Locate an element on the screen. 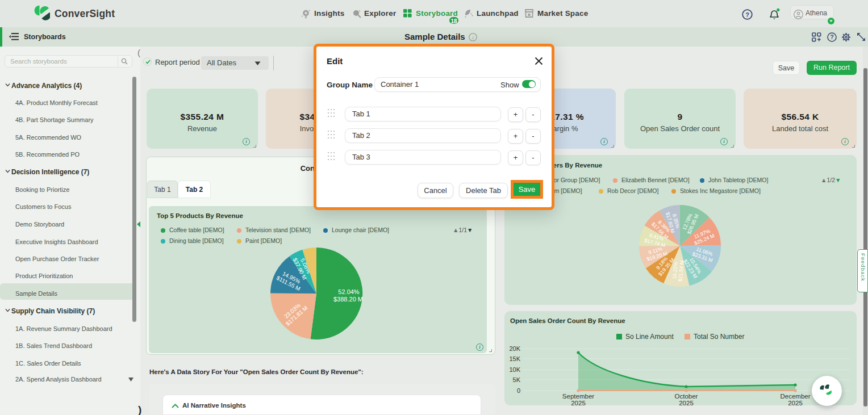 This screenshot has height=415, width=868. svg-text: $388.20 M is located at coordinates (348, 299).